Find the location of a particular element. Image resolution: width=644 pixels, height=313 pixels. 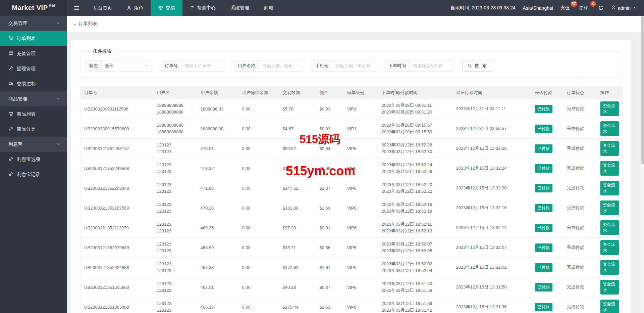

sidebar-item-withdraw-mgmt: 提现管理 is located at coordinates (34, 69).